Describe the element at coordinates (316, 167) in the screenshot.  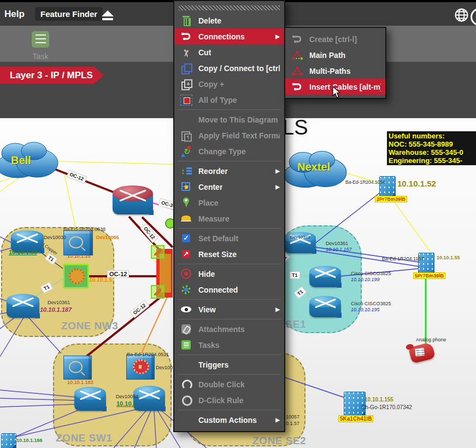
I see `nextel-cloud: Nextel` at that location.